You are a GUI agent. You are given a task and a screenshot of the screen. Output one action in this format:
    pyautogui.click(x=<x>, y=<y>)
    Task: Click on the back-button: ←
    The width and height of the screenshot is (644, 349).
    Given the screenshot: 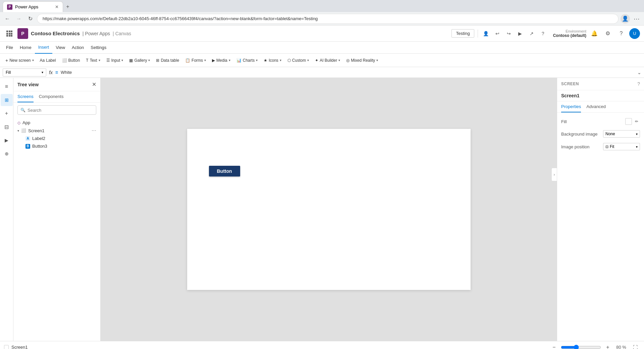 What is the action you would take?
    pyautogui.click(x=7, y=19)
    